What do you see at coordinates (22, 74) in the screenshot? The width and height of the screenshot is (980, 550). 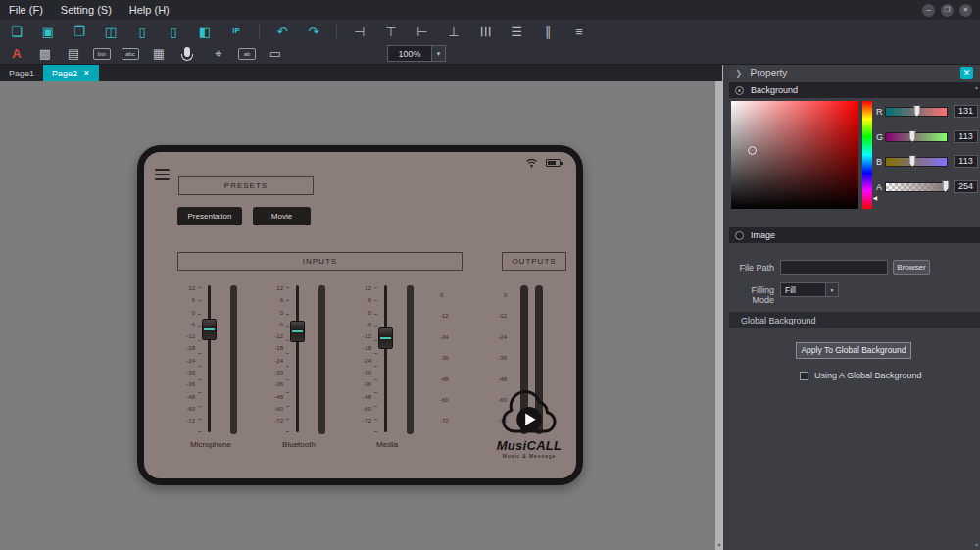 I see `tab-page1-label: Page1` at bounding box center [22, 74].